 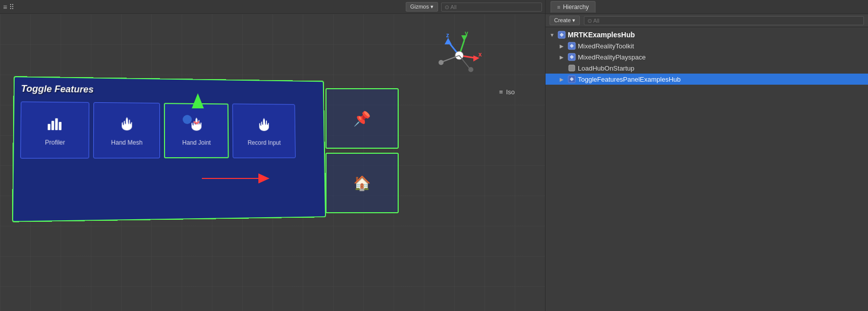 I want to click on hierarchy-search-input, so click(x=724, y=21).